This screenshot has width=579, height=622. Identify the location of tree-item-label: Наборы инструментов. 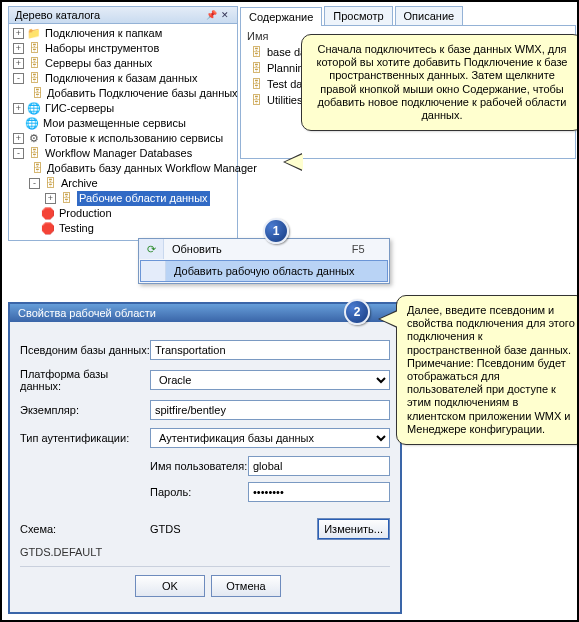
(102, 48).